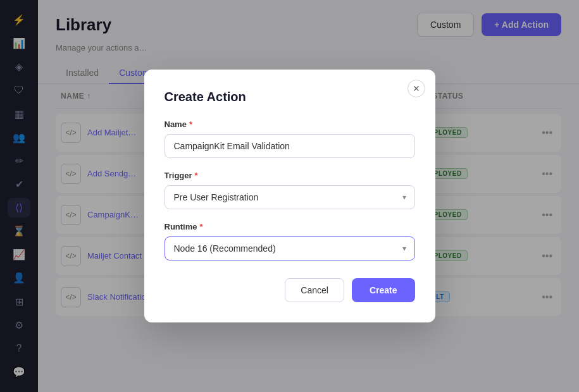 This screenshot has width=579, height=392. What do you see at coordinates (290, 146) in the screenshot?
I see `name-input` at bounding box center [290, 146].